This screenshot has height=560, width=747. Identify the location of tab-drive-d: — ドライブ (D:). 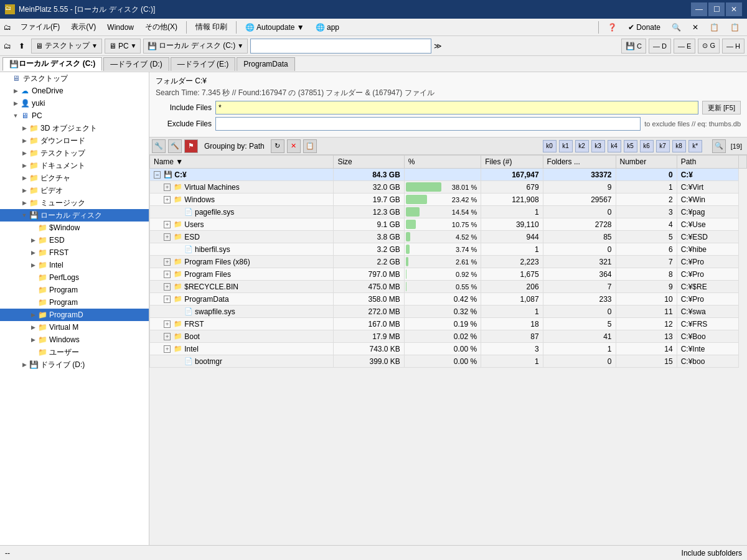
(136, 64).